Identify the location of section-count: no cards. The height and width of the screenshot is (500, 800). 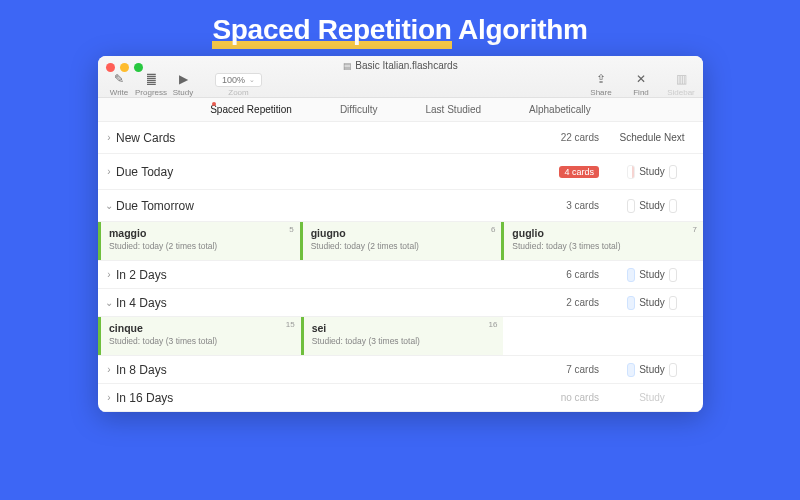
(580, 398).